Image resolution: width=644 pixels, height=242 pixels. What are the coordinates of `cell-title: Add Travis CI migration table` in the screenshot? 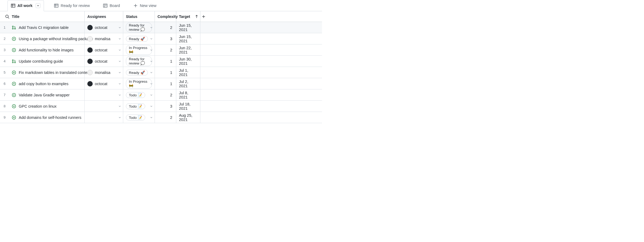 It's located at (47, 27).